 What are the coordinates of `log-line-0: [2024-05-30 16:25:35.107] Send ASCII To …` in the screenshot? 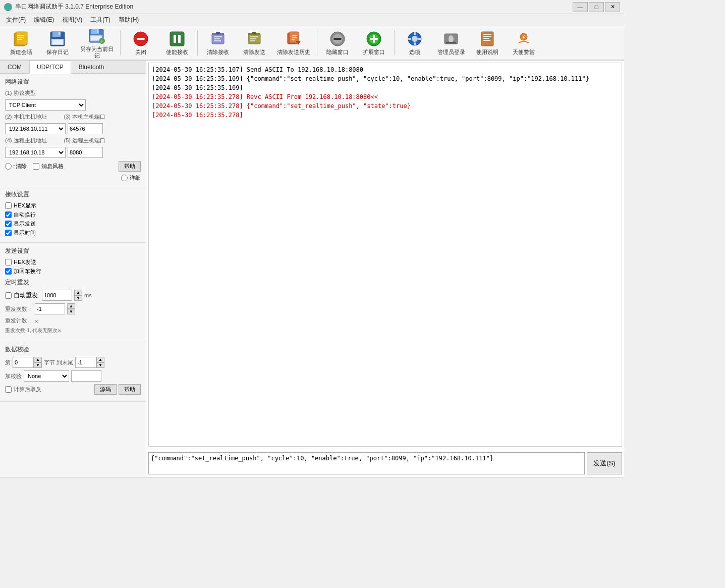 It's located at (385, 70).